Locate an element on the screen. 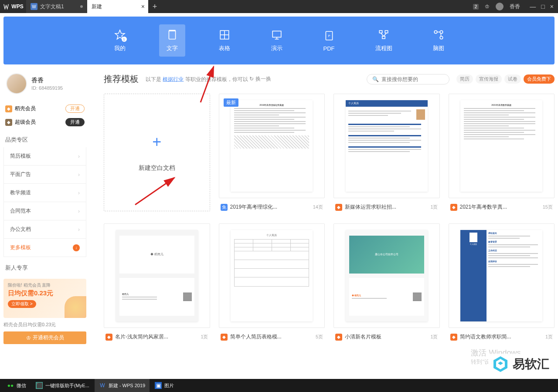 The image size is (558, 392). user-avatar-icon is located at coordinates (500, 7).